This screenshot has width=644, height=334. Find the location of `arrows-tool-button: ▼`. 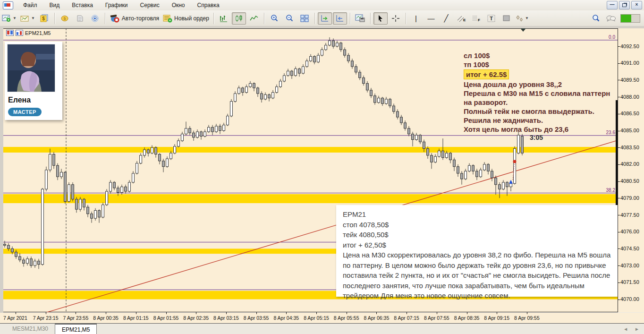

arrows-tool-button: ▼ is located at coordinates (522, 18).